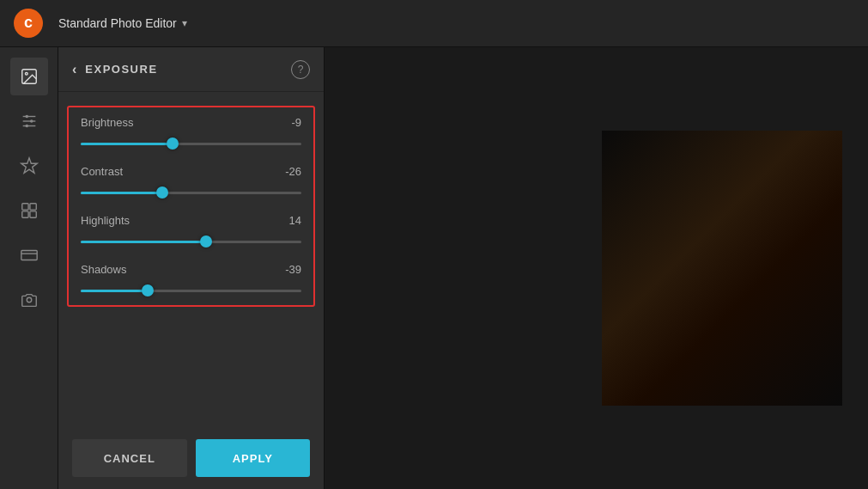 This screenshot has width=868, height=489. Describe the element at coordinates (29, 121) in the screenshot. I see `sidebar-icon-adjustments` at that location.